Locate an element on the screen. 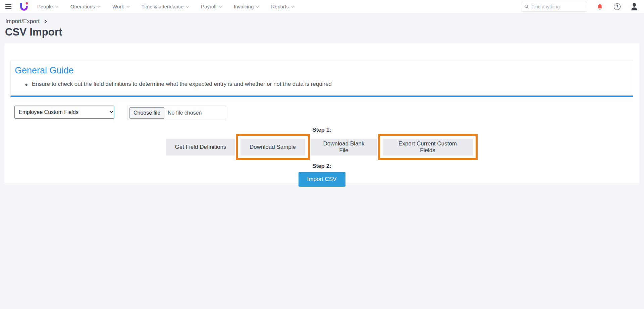 The image size is (644, 309). download-sample-button: Download Sample is located at coordinates (273, 147).